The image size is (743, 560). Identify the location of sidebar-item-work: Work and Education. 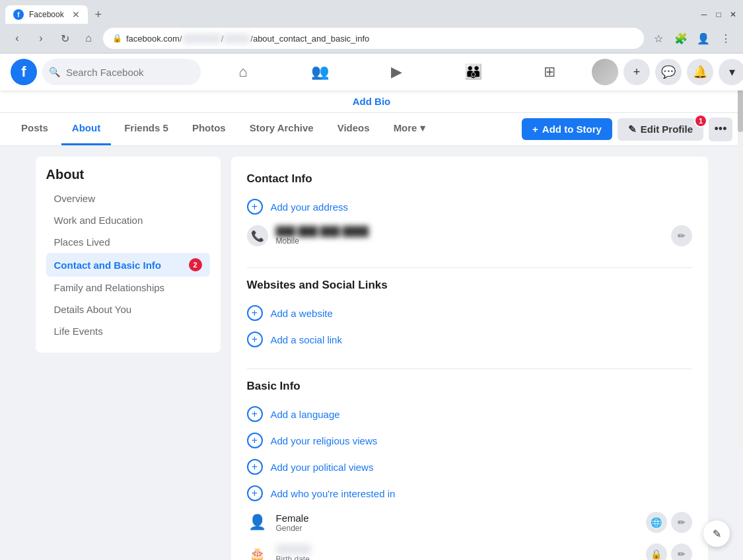
(128, 221).